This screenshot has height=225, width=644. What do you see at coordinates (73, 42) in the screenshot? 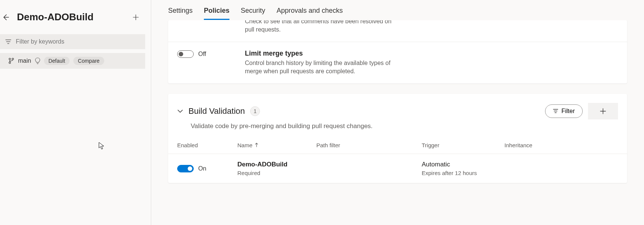
I see `filter-box` at bounding box center [73, 42].